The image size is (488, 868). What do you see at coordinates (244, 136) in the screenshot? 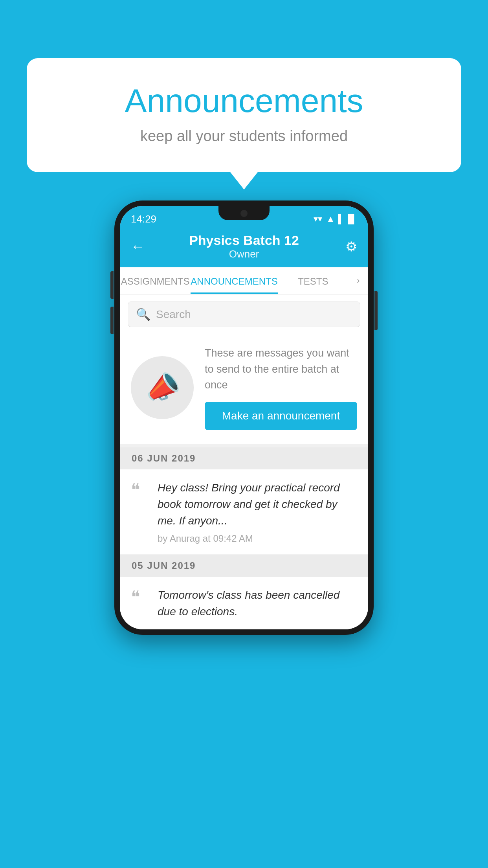
I see `announcements-subtitle: keep all your students informed` at bounding box center [244, 136].